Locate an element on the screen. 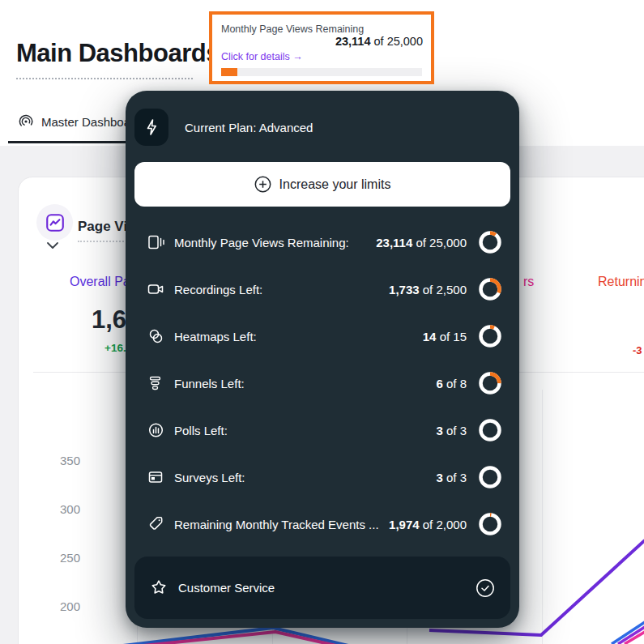 The height and width of the screenshot is (644, 644). usage-progress-fill is located at coordinates (229, 72).